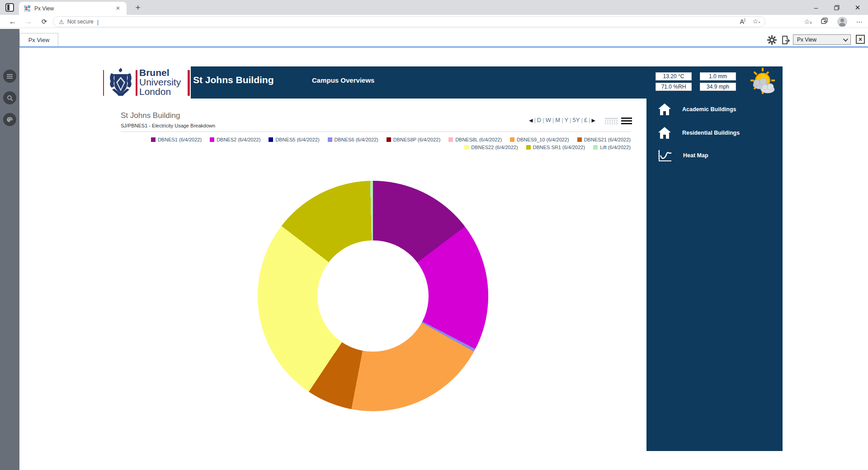  What do you see at coordinates (825, 21) in the screenshot?
I see `collections-glyph-icon` at bounding box center [825, 21].